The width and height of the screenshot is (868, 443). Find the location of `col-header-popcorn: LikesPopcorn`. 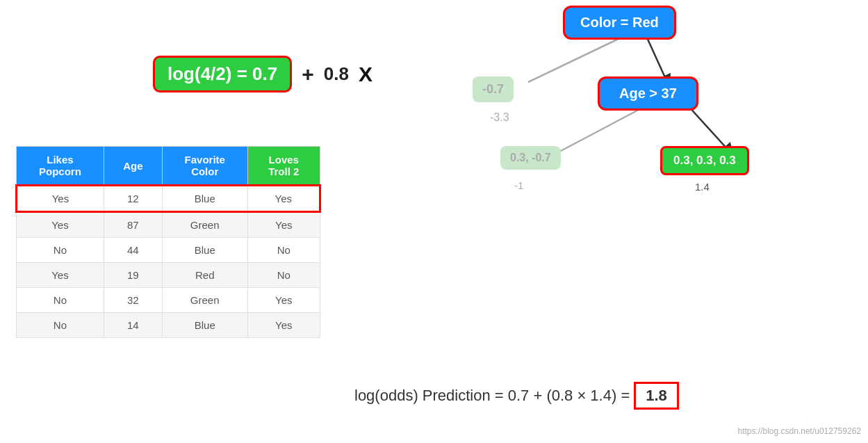

col-header-popcorn: LikesPopcorn is located at coordinates (60, 166).